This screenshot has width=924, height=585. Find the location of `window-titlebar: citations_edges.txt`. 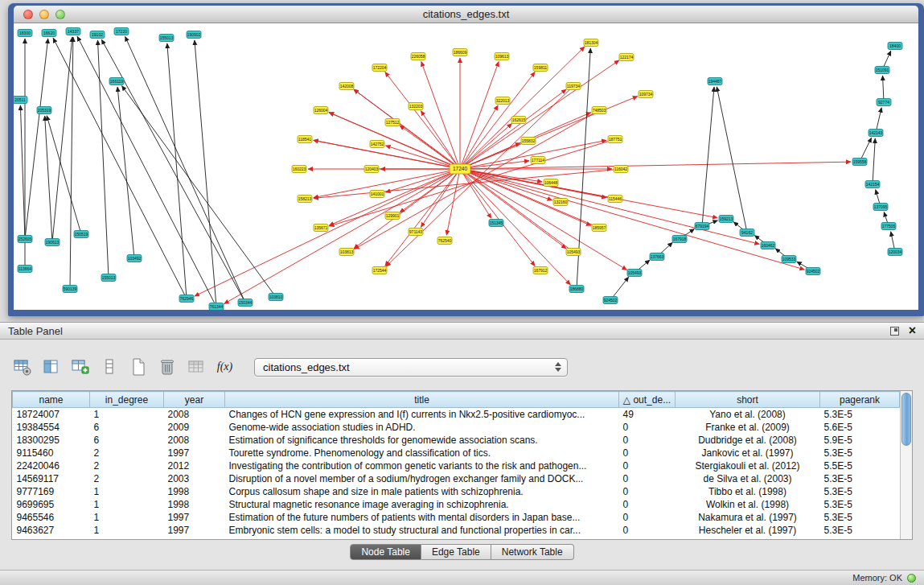

window-titlebar: citations_edges.txt is located at coordinates (466, 14).